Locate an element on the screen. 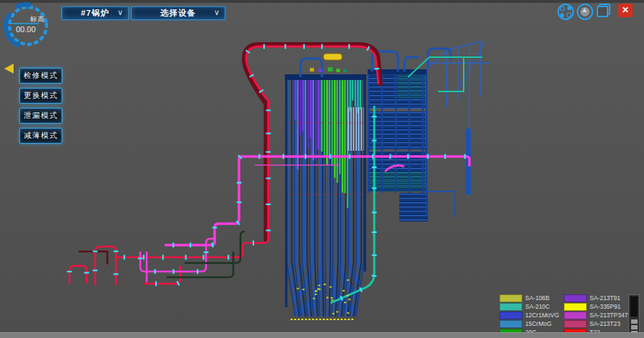 The image size is (644, 338). legend-label: SA-106B is located at coordinates (537, 298).